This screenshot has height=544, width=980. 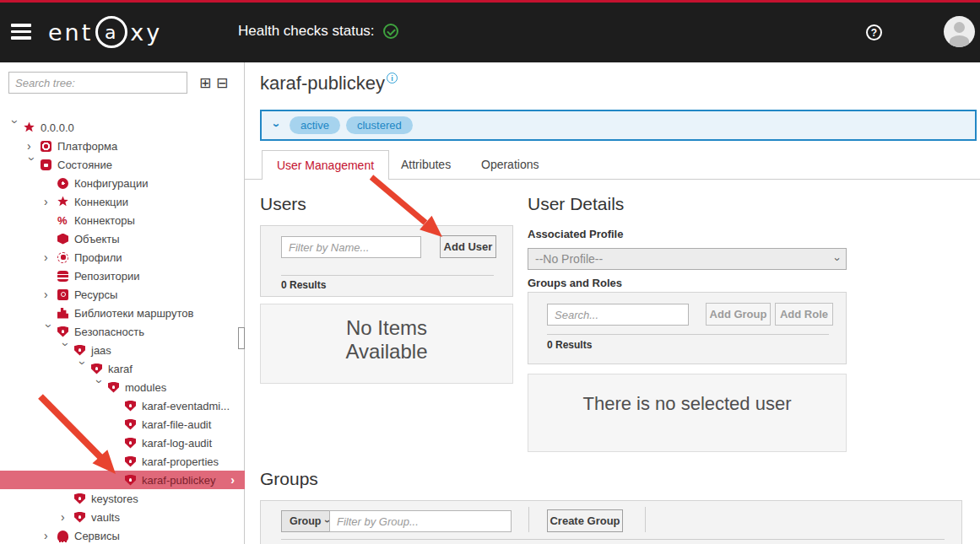 I want to click on tree-item-modules: ›modules, so click(x=122, y=387).